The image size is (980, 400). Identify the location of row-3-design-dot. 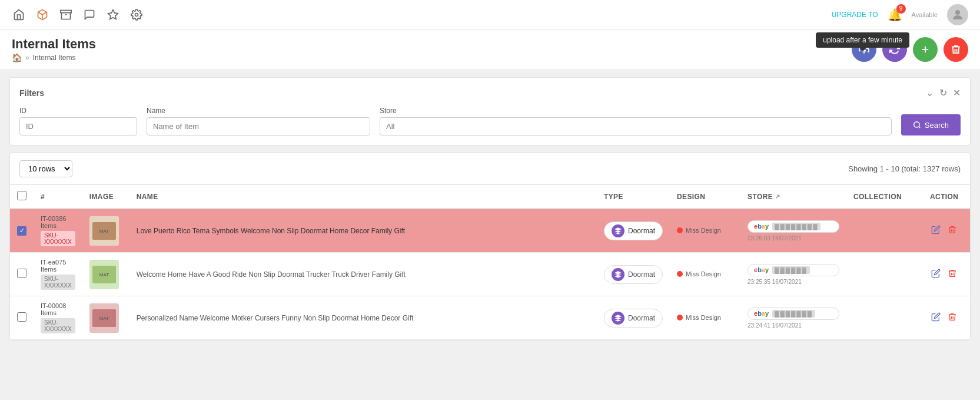
(680, 318).